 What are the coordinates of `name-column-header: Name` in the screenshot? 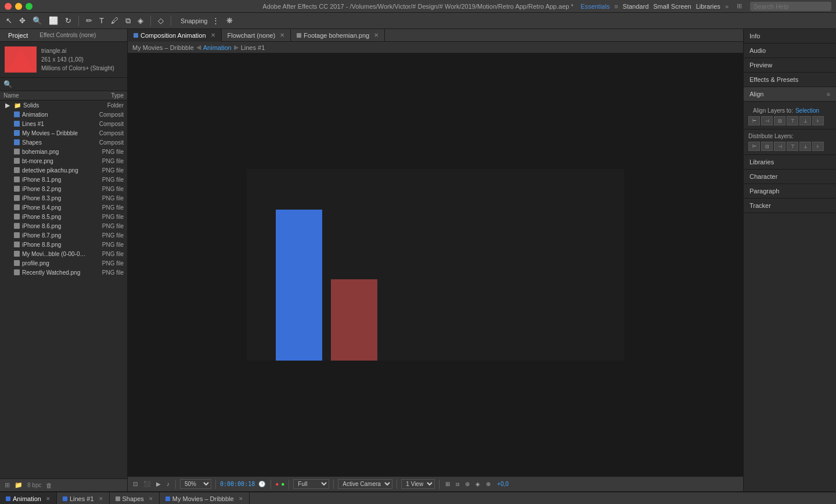 It's located at (42, 95).